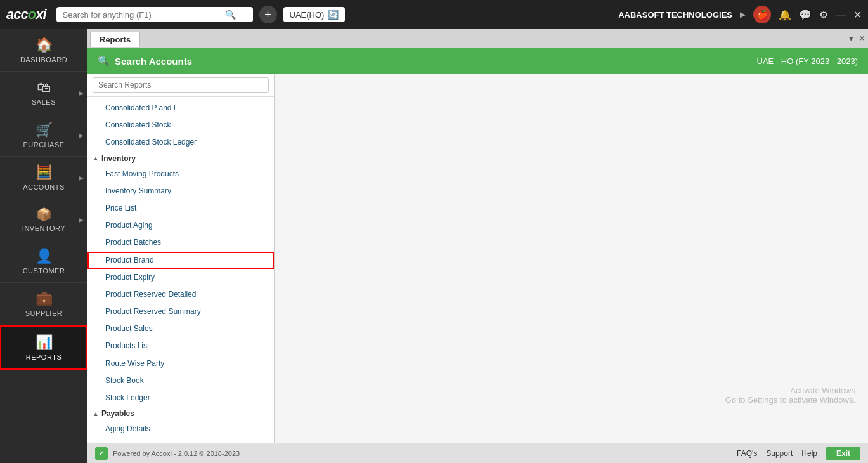 This screenshot has height=463, width=868. What do you see at coordinates (181, 381) in the screenshot?
I see `report-item-stock-book: Stock Book` at bounding box center [181, 381].